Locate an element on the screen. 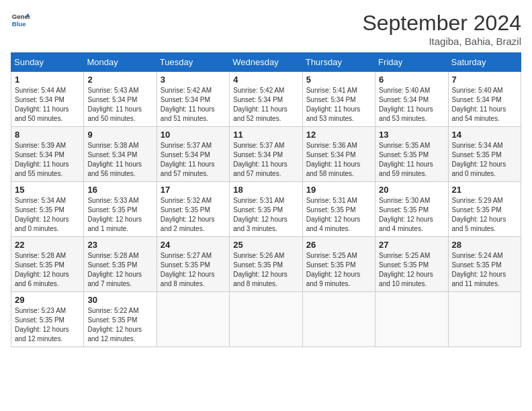 The width and height of the screenshot is (532, 411). calendar-cell: 17 Sunrise: 5:32 AM Sunset: 5:35 PM Dayl… is located at coordinates (193, 210).